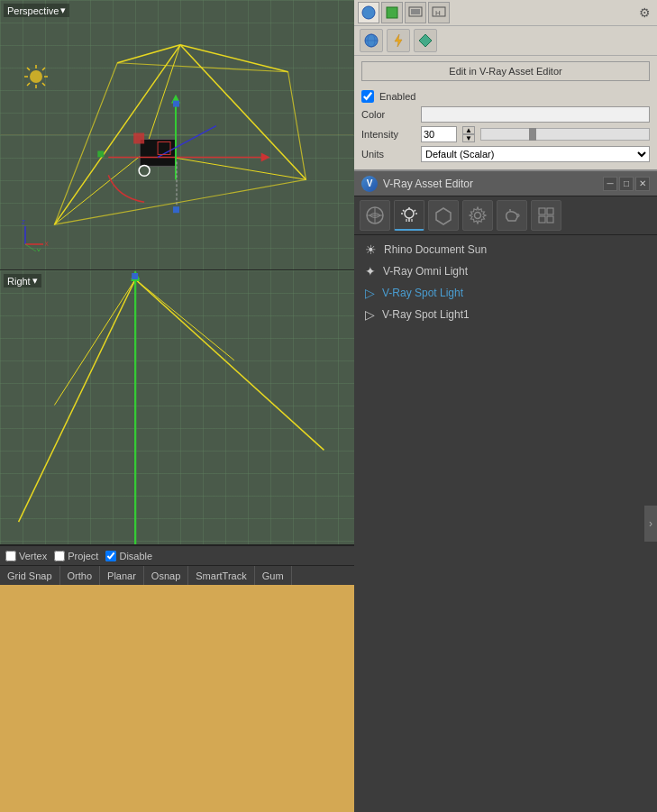 Image resolution: width=657 pixels, height=812 pixels. I want to click on props-tab-p, so click(369, 13).